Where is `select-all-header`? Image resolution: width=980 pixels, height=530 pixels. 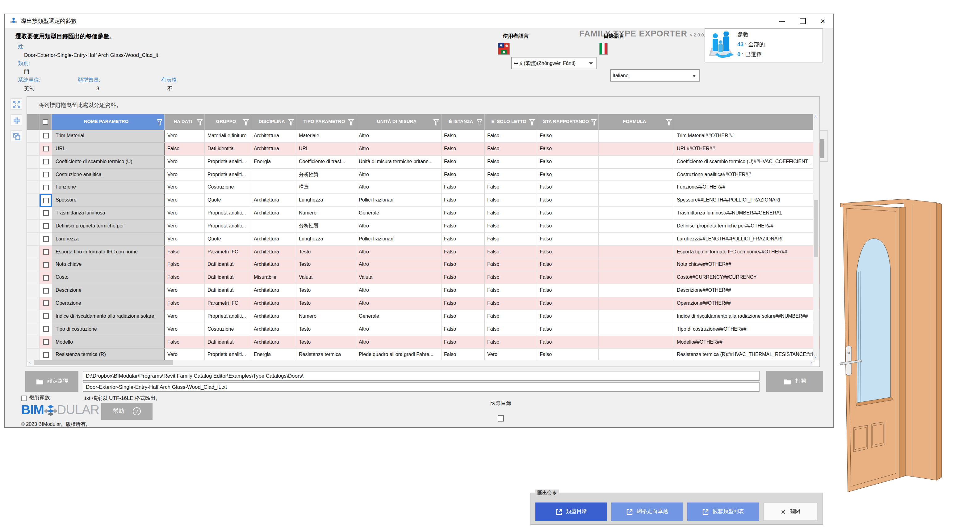 select-all-header is located at coordinates (46, 122).